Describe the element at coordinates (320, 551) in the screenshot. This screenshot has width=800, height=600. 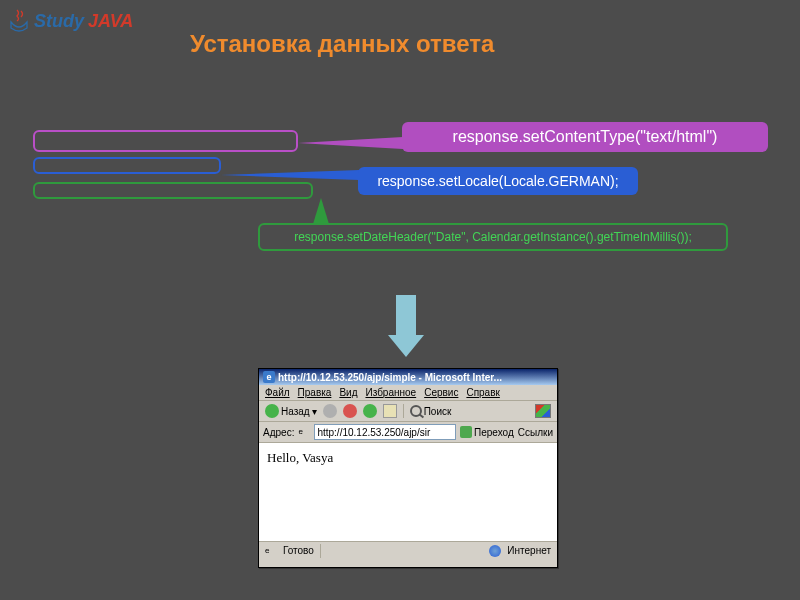
I see `status-divider` at that location.